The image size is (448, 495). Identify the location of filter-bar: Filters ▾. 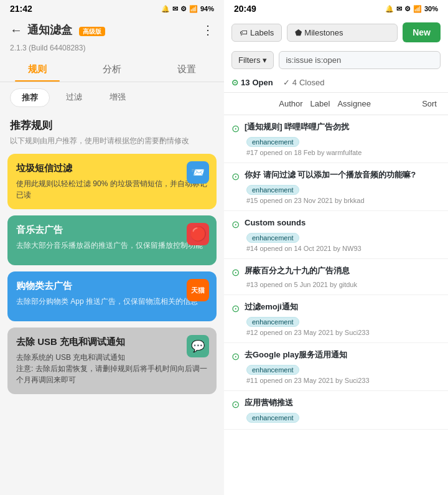
(336, 60).